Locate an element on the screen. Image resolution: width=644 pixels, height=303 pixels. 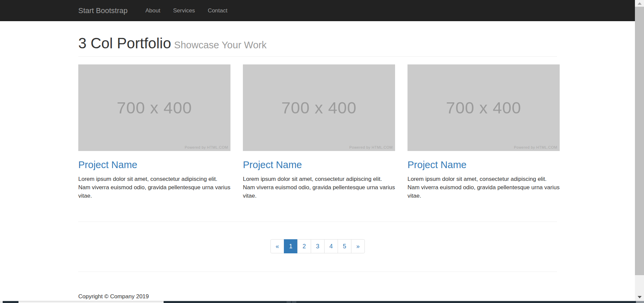
footer-copyright: Copyright © Company 2019 is located at coordinates (318, 297).